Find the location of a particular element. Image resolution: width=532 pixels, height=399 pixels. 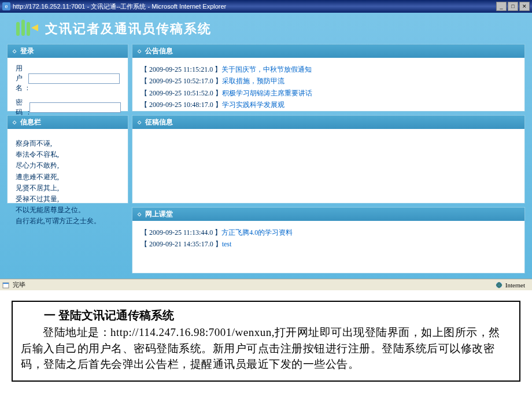

minimize-button: _ is located at coordinates (501, 6).